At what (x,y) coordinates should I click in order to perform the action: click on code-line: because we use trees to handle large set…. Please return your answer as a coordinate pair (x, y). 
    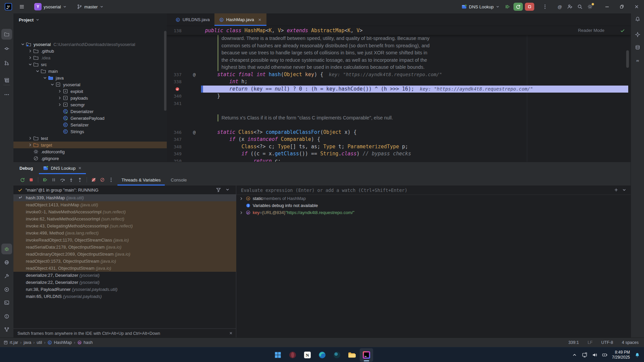
    Looking at the image, I should click on (399, 53).